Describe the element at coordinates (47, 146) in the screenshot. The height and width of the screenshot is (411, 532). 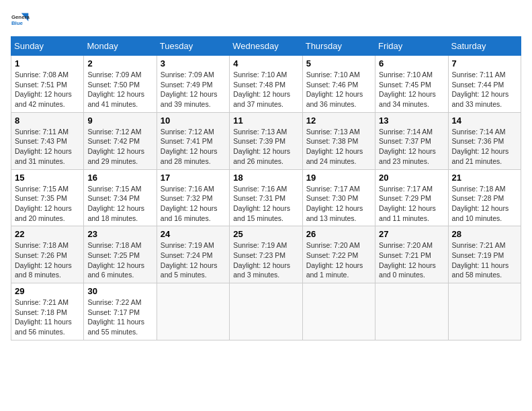
I see `day-info: Sunrise: 7:11 AMSunset: 7:43 PMDaylight:…` at that location.